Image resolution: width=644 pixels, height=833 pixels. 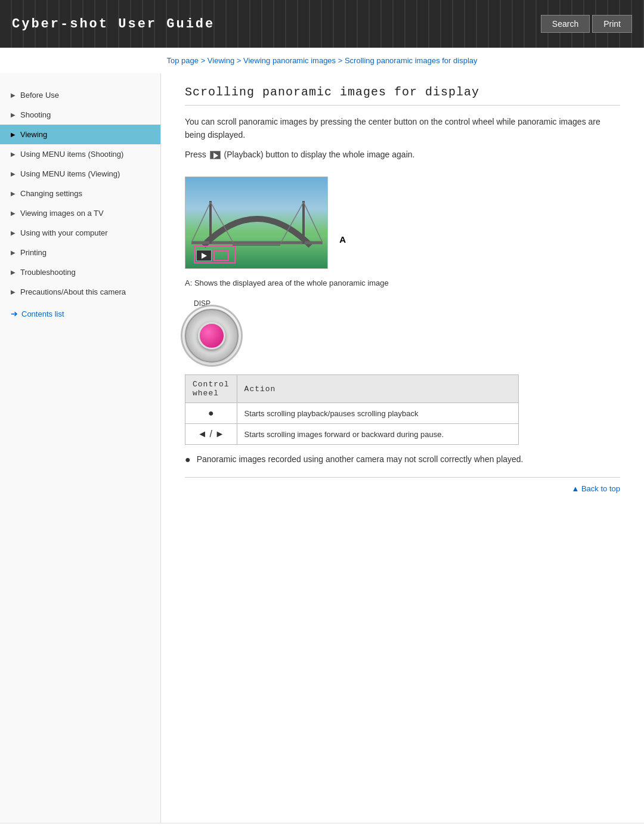 I want to click on sidebar-item-menu-shooting: ▶ Using MENU items (Shooting), so click(x=80, y=154).